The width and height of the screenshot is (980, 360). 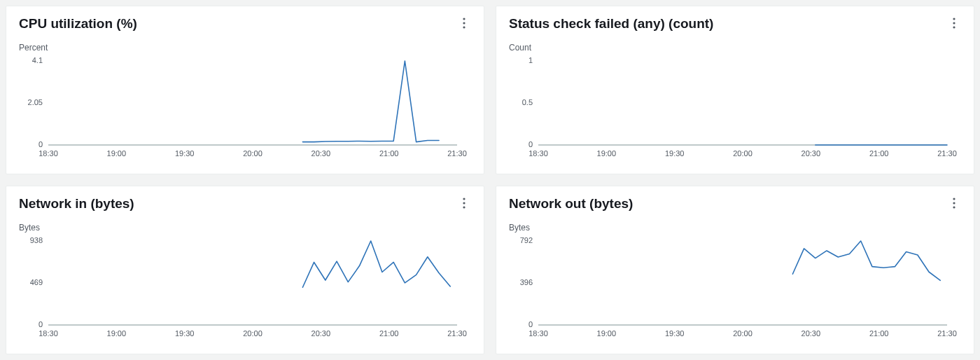 I want to click on panel-title: Status check failed (any) (count), so click(x=611, y=24).